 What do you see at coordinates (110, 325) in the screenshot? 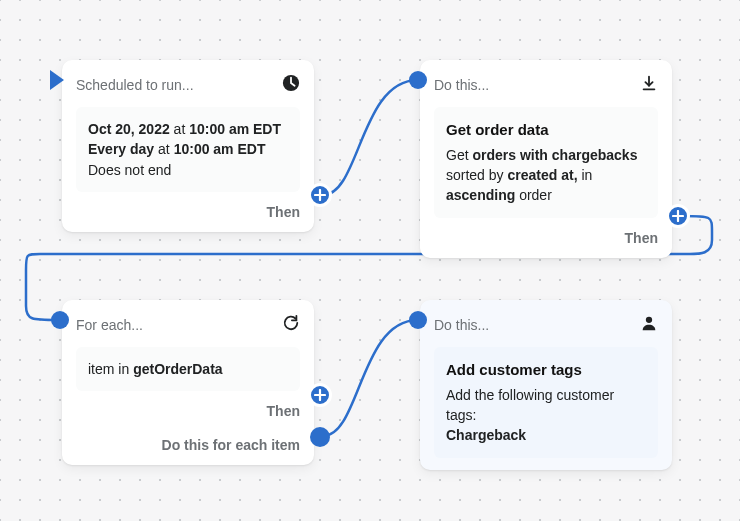
I see `for-each-header: For each...` at bounding box center [110, 325].